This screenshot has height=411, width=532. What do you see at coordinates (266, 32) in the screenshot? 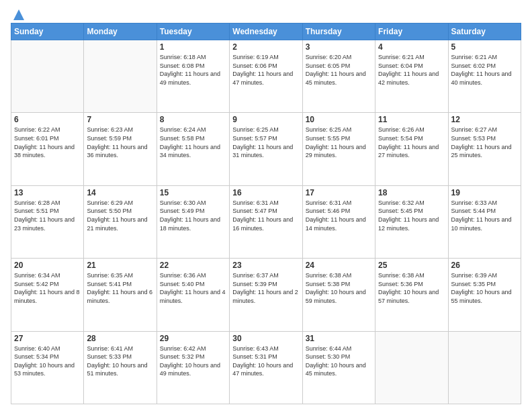
I see `weekday-header-row: SundayMondayTuesdayWednesdayThursdayFrid…` at bounding box center [266, 32].